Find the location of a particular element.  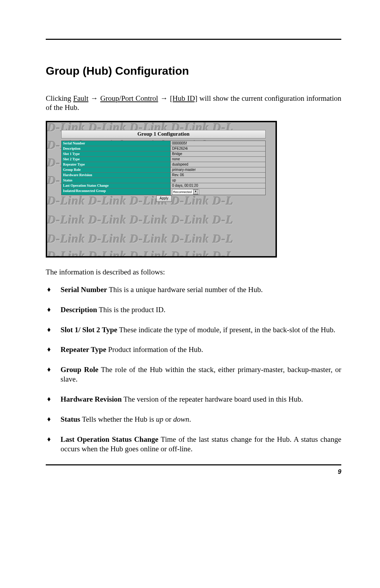

list-item: Hardware Revision The version of the rep… is located at coordinates (194, 400).